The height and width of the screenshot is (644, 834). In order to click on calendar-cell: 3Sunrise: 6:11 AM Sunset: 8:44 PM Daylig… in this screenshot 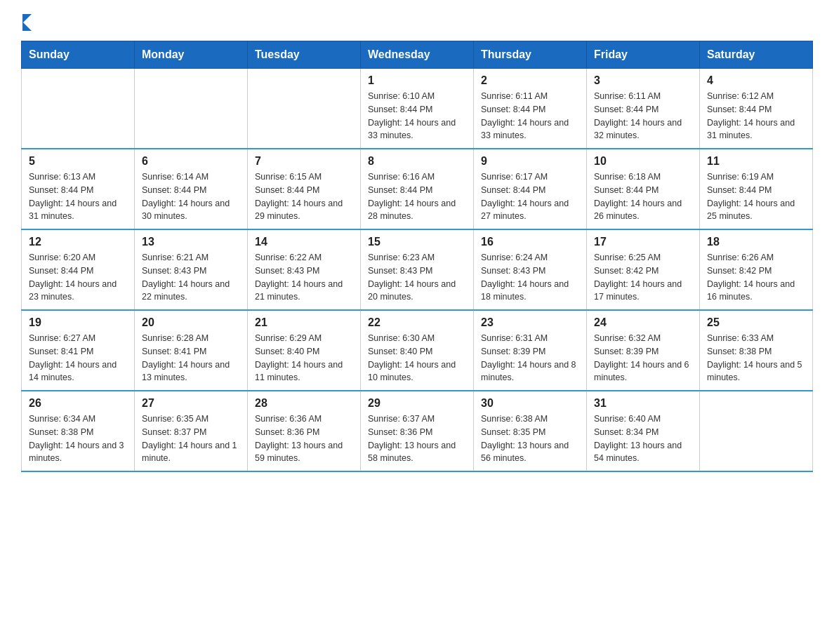, I will do `click(643, 109)`.